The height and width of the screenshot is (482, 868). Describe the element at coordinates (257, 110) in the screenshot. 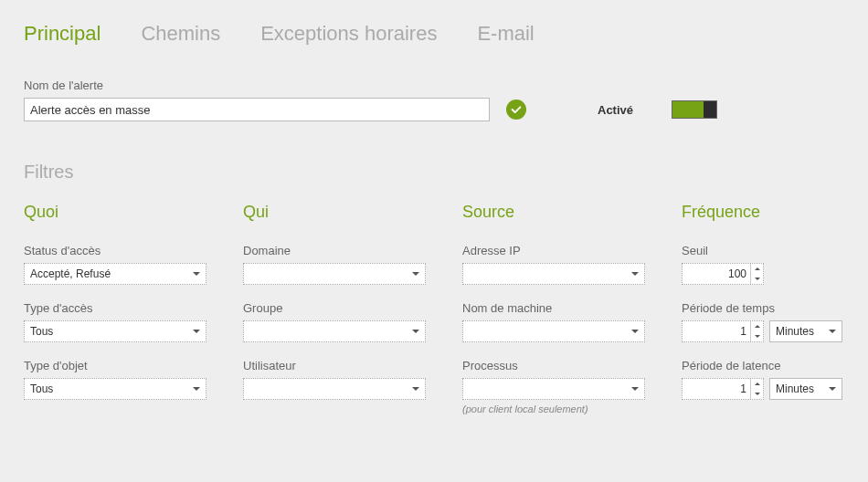

I see `alert-name-input` at that location.